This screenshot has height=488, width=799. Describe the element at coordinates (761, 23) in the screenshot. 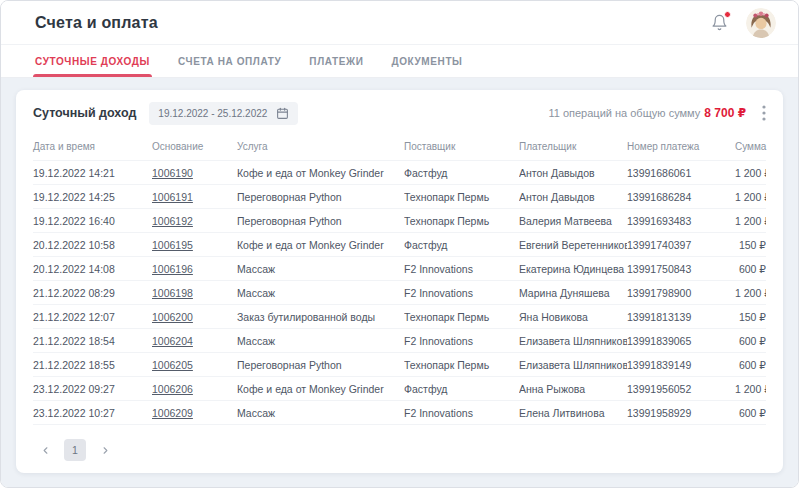

I see `avatar-image-icon` at that location.